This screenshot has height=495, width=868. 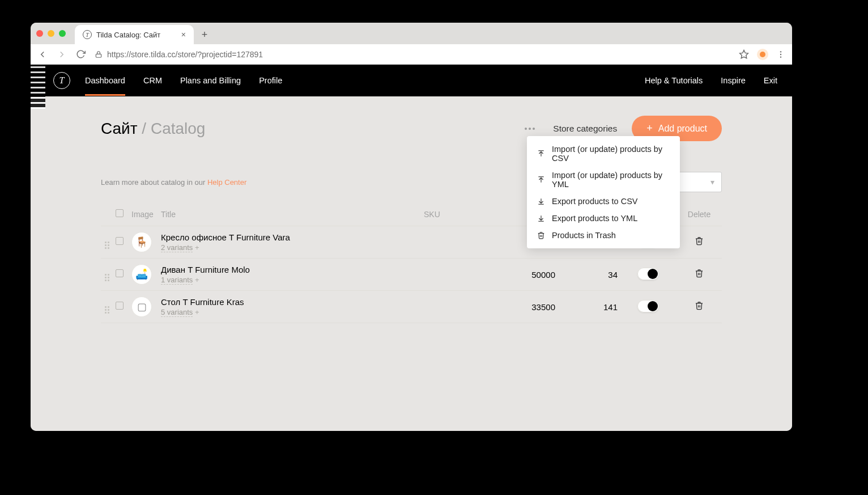 I want to click on more-menu-button, so click(x=530, y=129).